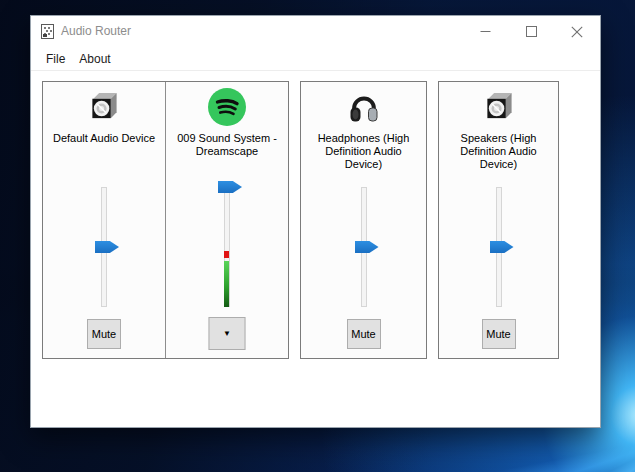 The image size is (635, 472). What do you see at coordinates (532, 32) in the screenshot?
I see `maximize-icon` at bounding box center [532, 32].